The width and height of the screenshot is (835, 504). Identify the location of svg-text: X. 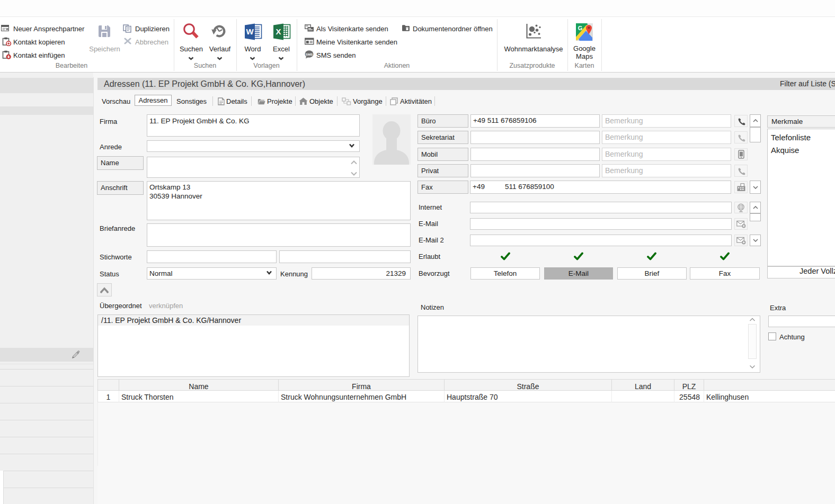
(278, 32).